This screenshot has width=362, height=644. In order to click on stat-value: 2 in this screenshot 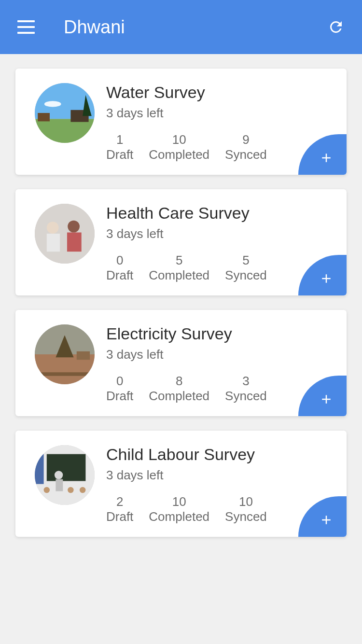, I will do `click(120, 502)`.